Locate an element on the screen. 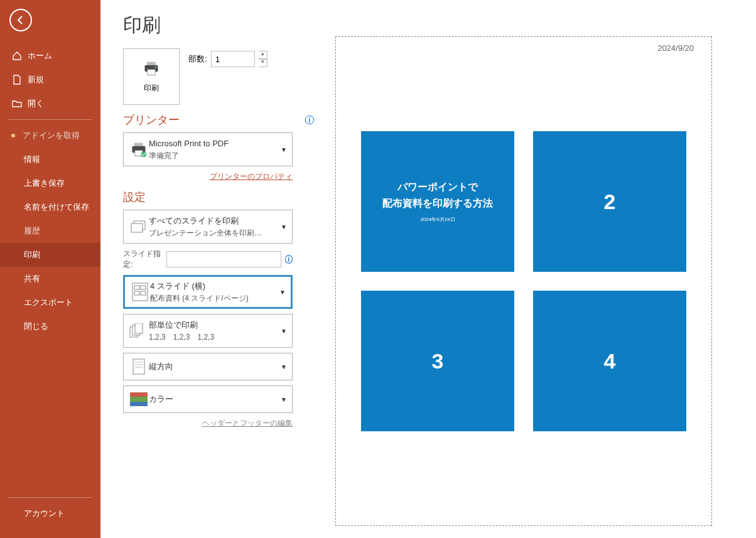 The image size is (756, 538). slide1-line1: パワーポイントで is located at coordinates (438, 187).